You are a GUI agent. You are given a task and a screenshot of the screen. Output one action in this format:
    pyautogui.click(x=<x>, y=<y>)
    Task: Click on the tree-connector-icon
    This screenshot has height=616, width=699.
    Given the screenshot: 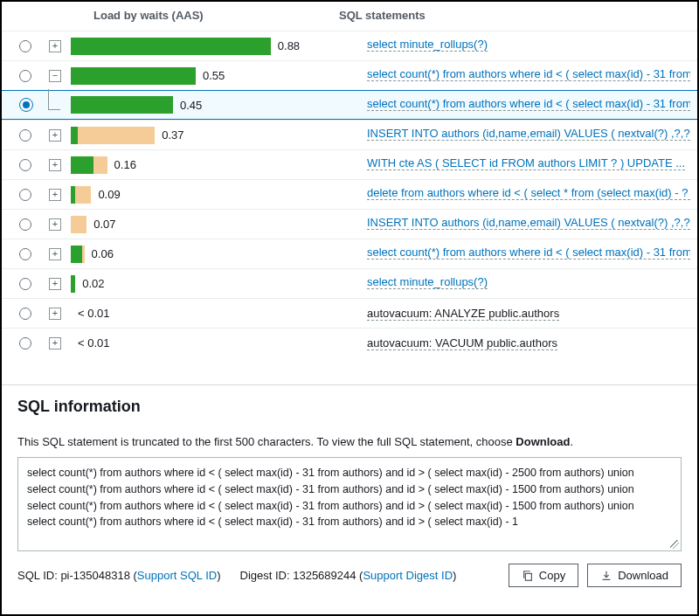 What is the action you would take?
    pyautogui.click(x=54, y=100)
    